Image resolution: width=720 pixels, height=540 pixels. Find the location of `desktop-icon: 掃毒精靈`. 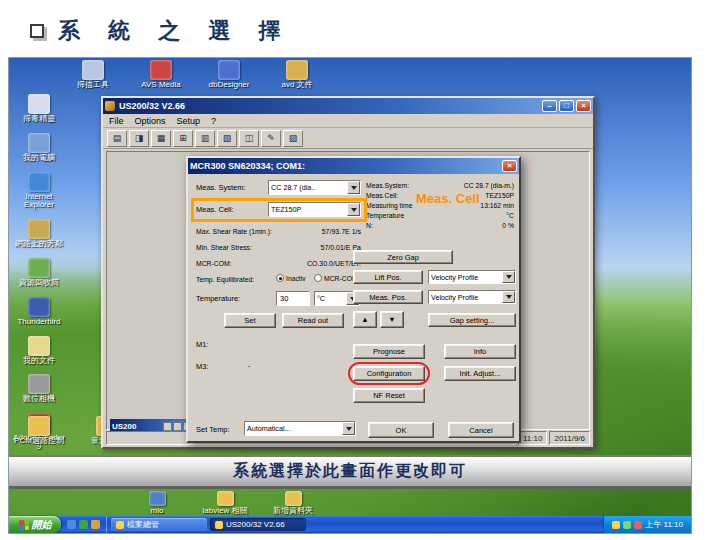

desktop-icon: 掃毒精靈 is located at coordinates (39, 109).